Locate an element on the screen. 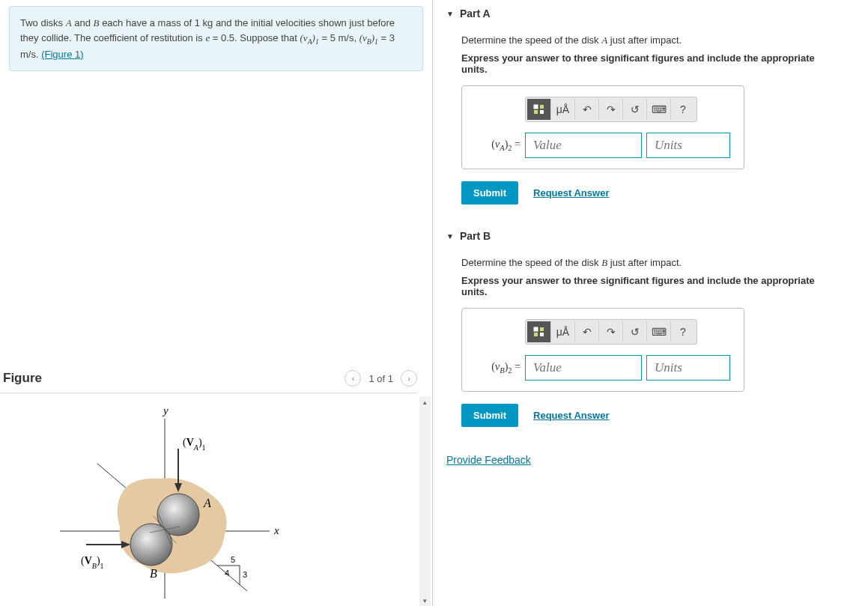  var-vB1: (vB)1 is located at coordinates (368, 37).